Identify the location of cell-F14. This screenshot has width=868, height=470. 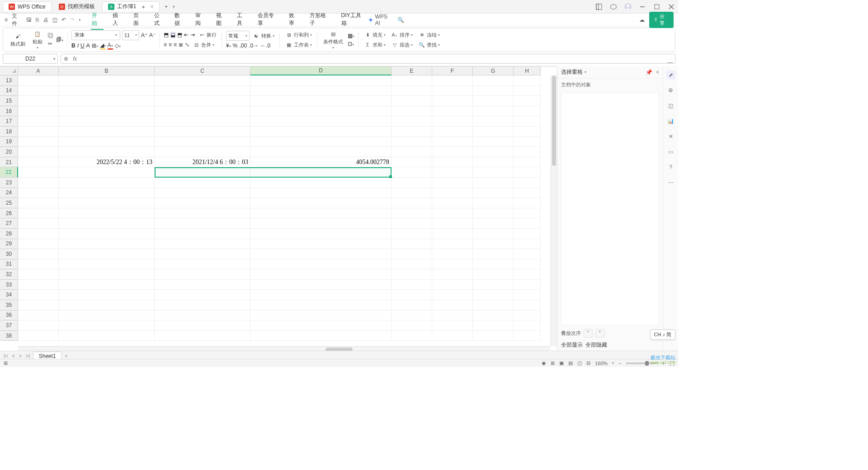
(453, 91).